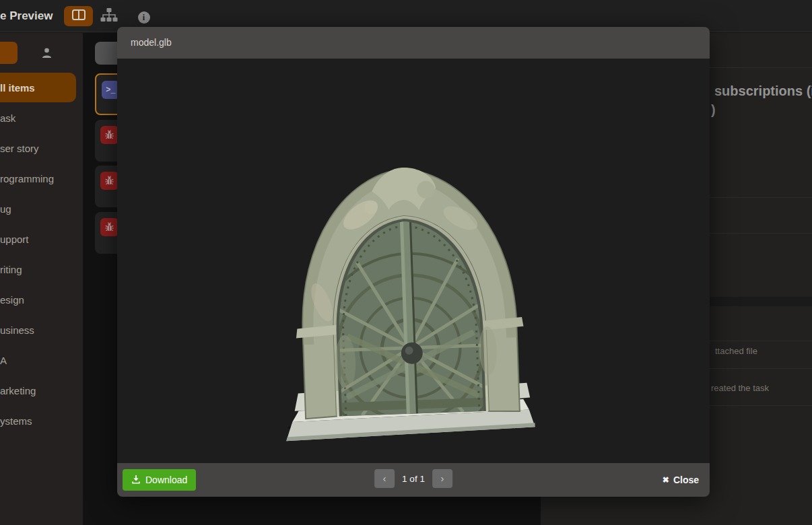 The image size is (812, 525). What do you see at coordinates (42, 240) in the screenshot?
I see `sidebar-item-support: upport` at bounding box center [42, 240].